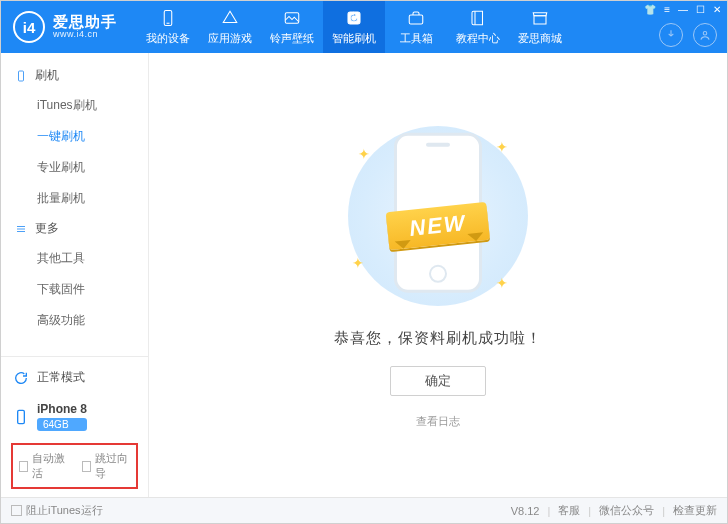 The width and height of the screenshot is (728, 524). What do you see at coordinates (21, 229) in the screenshot?
I see `more-icon` at bounding box center [21, 229].